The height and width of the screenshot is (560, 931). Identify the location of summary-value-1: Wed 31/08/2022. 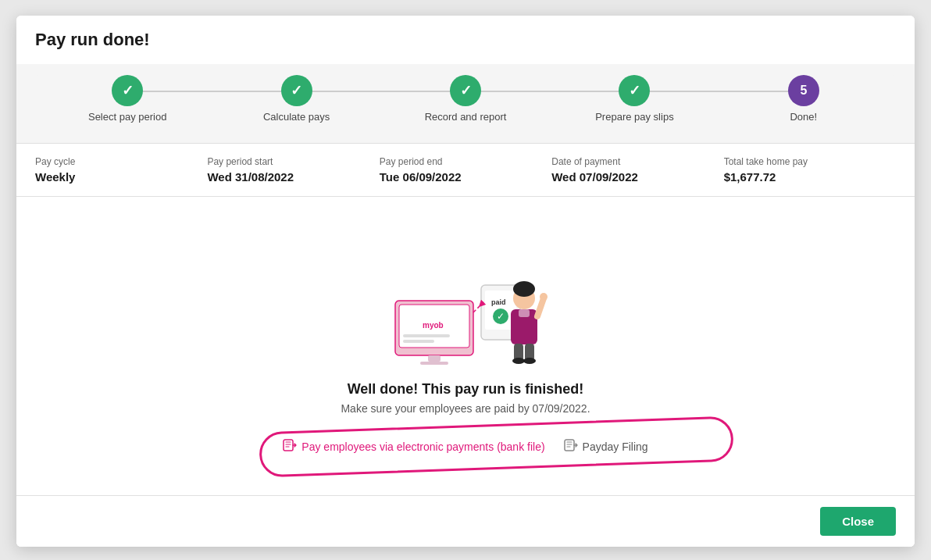
(293, 177).